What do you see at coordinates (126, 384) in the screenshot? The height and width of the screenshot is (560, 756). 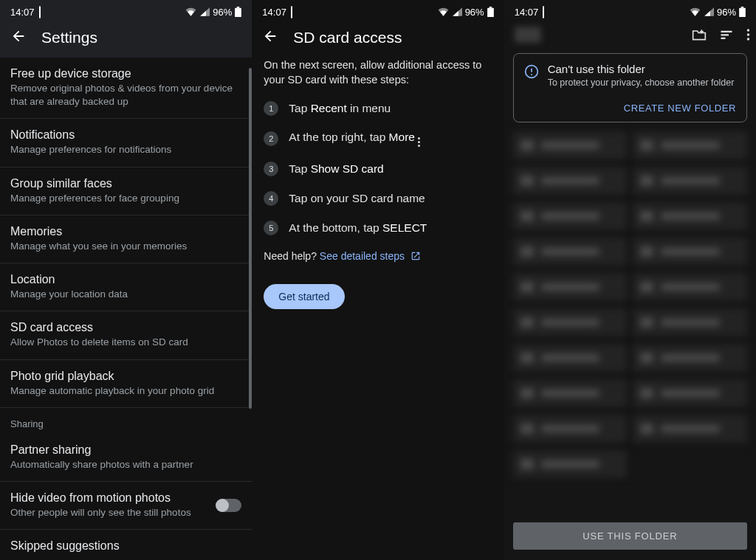 I see `setting-photo-grid-playback: Photo grid playback Manage automatic pla…` at bounding box center [126, 384].